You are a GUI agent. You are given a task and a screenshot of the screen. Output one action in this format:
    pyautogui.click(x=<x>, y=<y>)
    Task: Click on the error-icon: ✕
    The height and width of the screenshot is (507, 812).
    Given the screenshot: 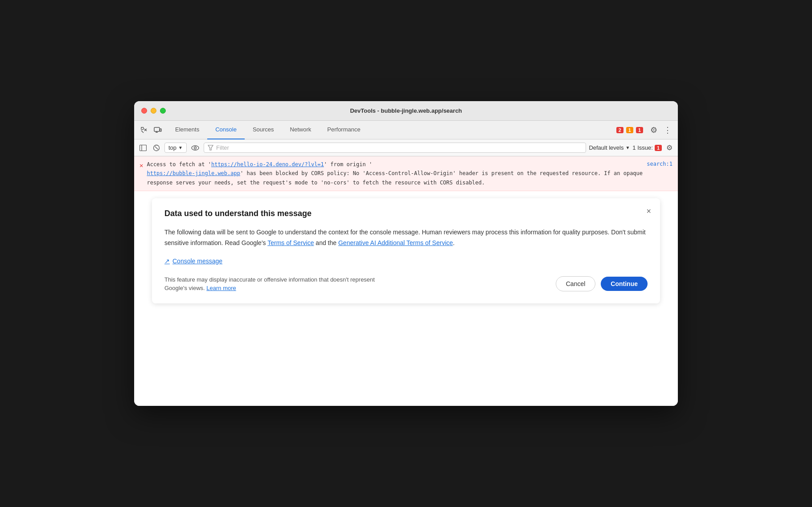 What is the action you would take?
    pyautogui.click(x=141, y=165)
    